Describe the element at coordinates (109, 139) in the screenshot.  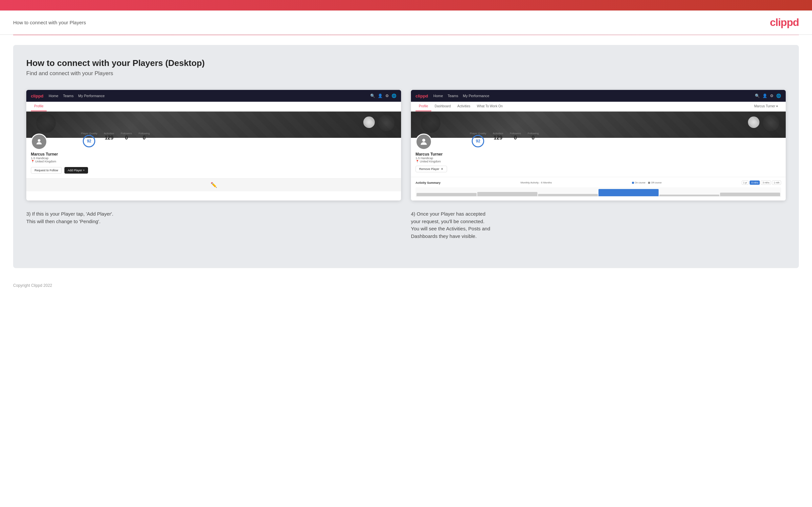
I see `stat-activities-1: Activities 129` at that location.